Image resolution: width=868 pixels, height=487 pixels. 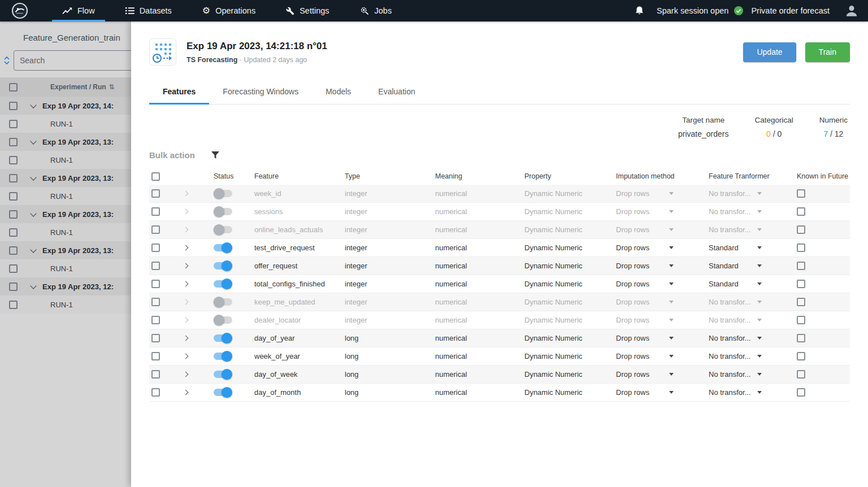 What do you see at coordinates (66, 106) in the screenshot?
I see `sidebar-experiment-row: Exp 19 Apr 2023, 14:` at bounding box center [66, 106].